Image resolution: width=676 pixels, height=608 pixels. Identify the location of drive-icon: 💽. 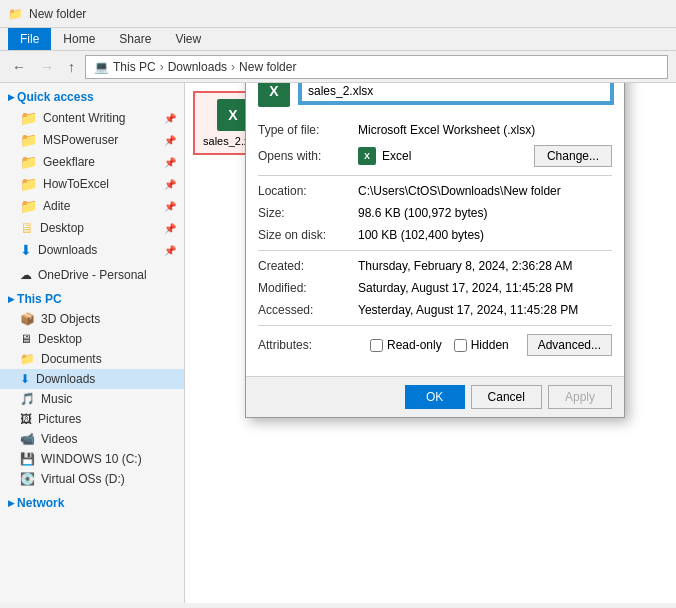
(28, 479).